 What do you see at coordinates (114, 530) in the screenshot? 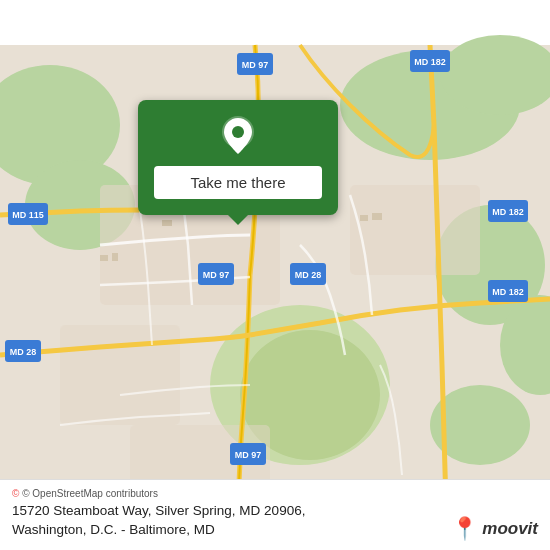
I see `address-line2: Washington, D.C. - Baltimore, MD` at bounding box center [114, 530].